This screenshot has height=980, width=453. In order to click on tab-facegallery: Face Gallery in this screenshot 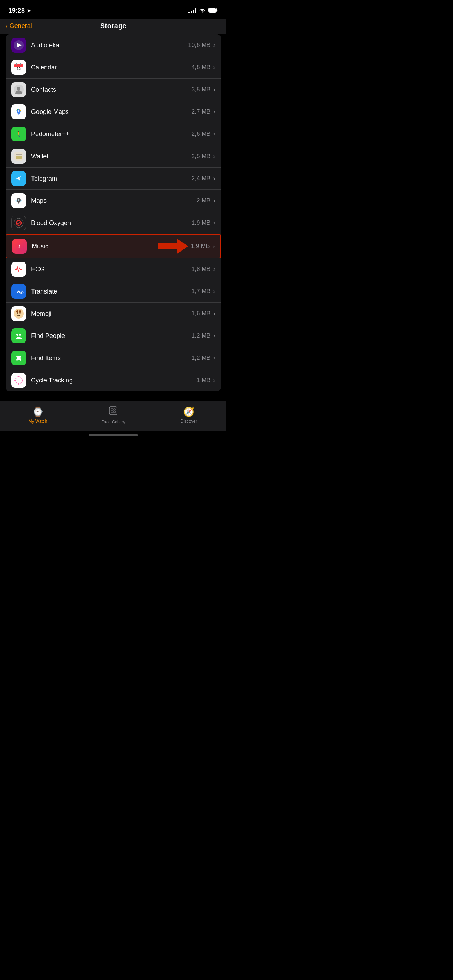, I will do `click(113, 415)`.